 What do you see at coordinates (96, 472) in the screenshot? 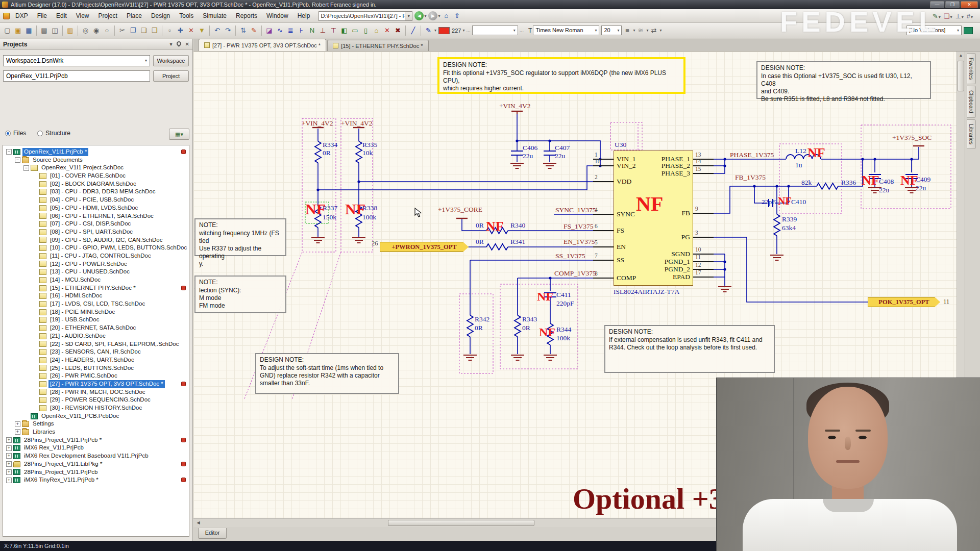
I see `tree-item: +28Pins_Project_V1I1.PrjPcb` at bounding box center [96, 472].